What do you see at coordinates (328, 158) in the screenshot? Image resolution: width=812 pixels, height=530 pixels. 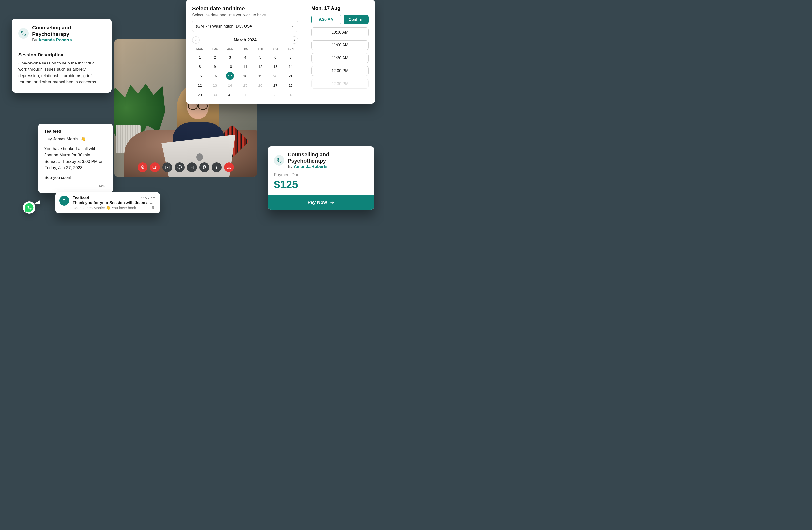 I see `payment-title: Counselling and Psychotherapy` at bounding box center [328, 158].